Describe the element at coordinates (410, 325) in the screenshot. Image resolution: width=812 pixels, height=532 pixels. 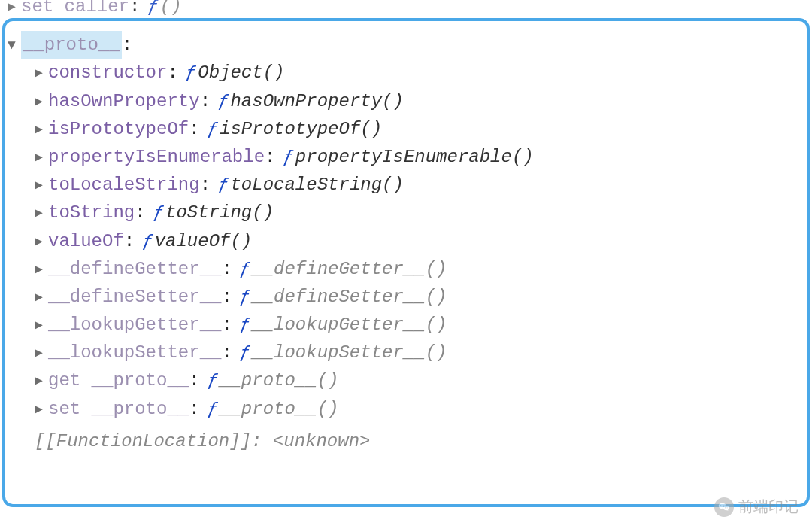
I see `property-row: ▶__lookupGetter__:ƒ__lookupGetter__()` at that location.